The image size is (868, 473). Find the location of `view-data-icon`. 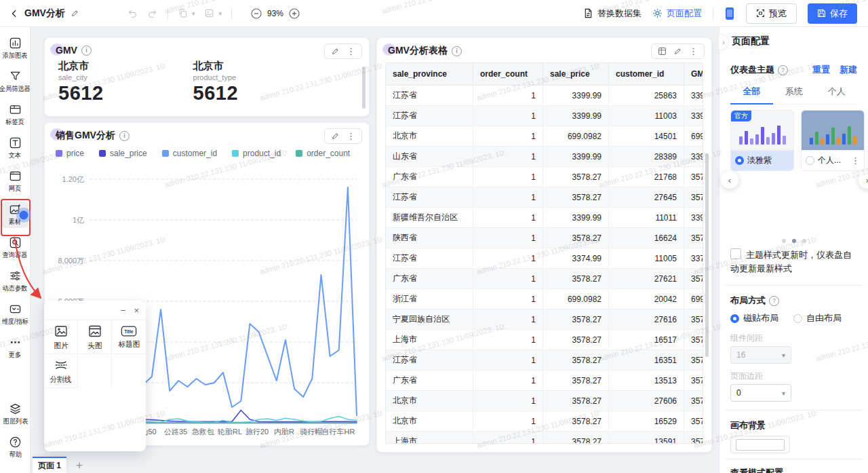

view-data-icon is located at coordinates (662, 52).